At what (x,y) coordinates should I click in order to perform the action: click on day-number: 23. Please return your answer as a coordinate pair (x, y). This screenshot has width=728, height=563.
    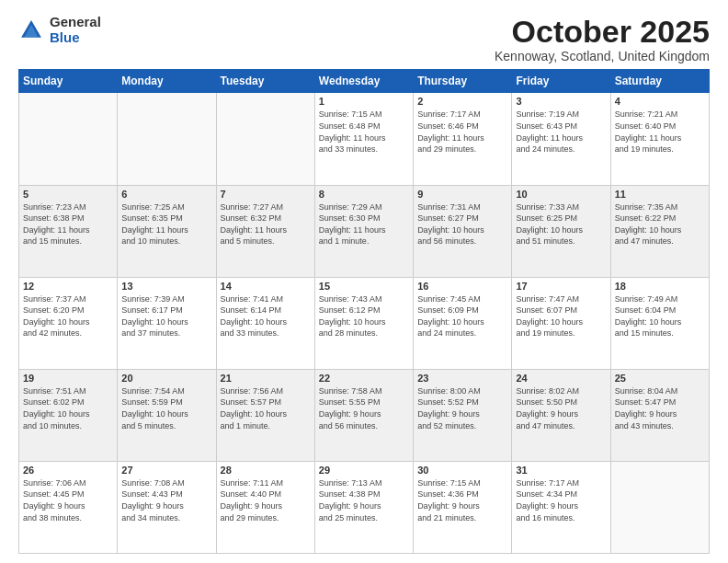
    Looking at the image, I should click on (462, 378).